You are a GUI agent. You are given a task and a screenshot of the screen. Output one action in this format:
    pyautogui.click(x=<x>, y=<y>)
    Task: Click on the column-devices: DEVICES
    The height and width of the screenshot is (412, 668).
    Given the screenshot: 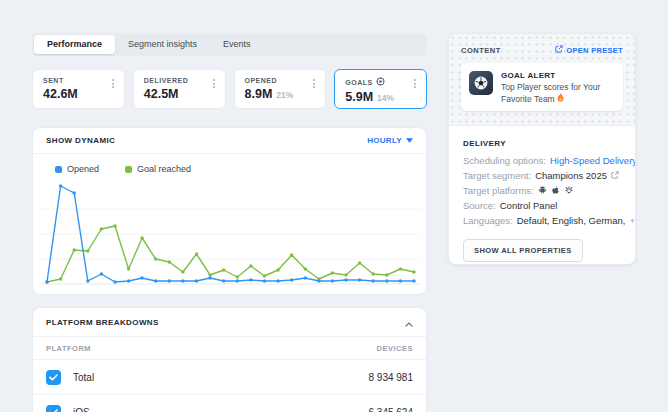 What is the action you would take?
    pyautogui.click(x=395, y=348)
    